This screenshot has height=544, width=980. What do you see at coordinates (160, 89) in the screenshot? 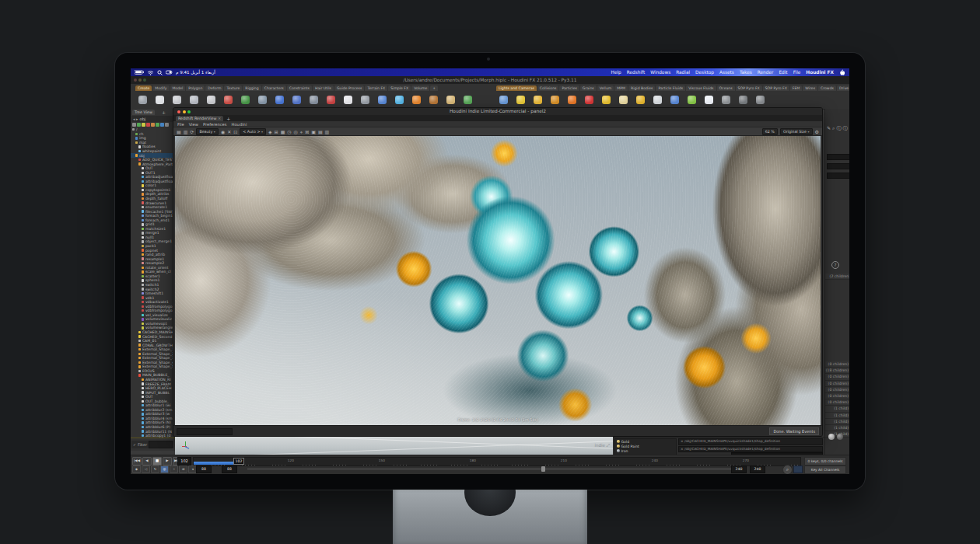
I see `shelf-tab: Modify` at bounding box center [160, 89].